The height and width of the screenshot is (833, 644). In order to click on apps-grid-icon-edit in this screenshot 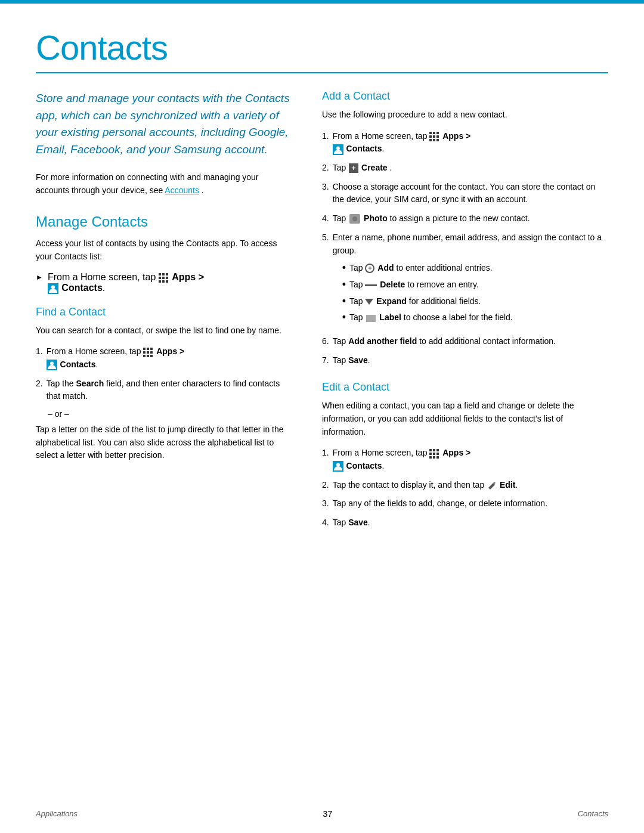, I will do `click(434, 454)`.